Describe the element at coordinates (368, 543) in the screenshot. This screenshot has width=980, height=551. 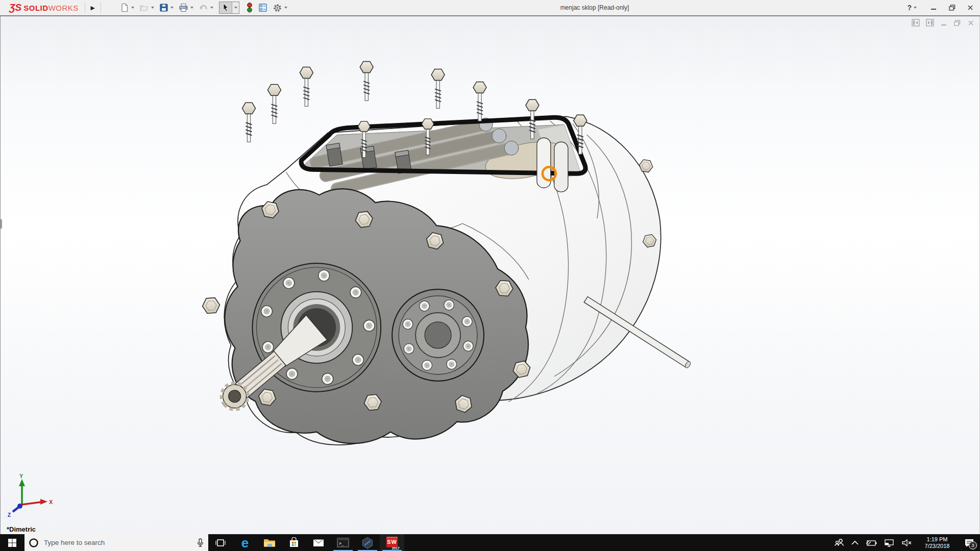
I see `hexagon-app-icon` at that location.